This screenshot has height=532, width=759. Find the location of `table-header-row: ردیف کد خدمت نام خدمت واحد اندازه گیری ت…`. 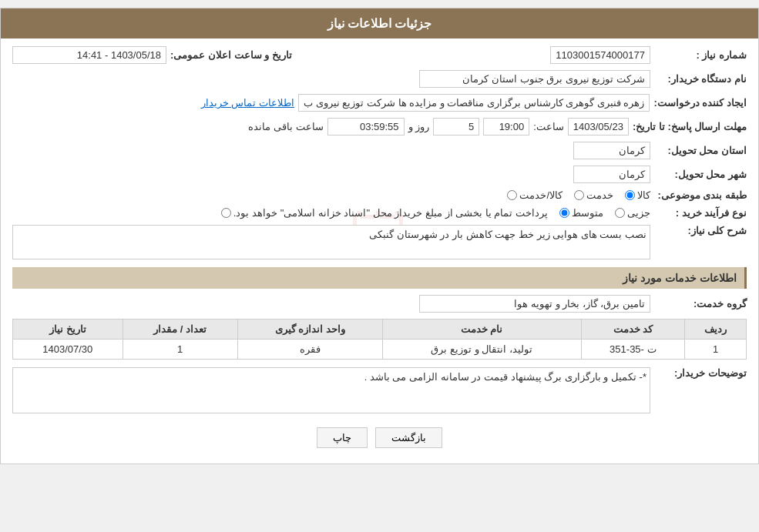

table-header-row: ردیف کد خدمت نام خدمت واحد اندازه گیری ت… is located at coordinates (380, 330).